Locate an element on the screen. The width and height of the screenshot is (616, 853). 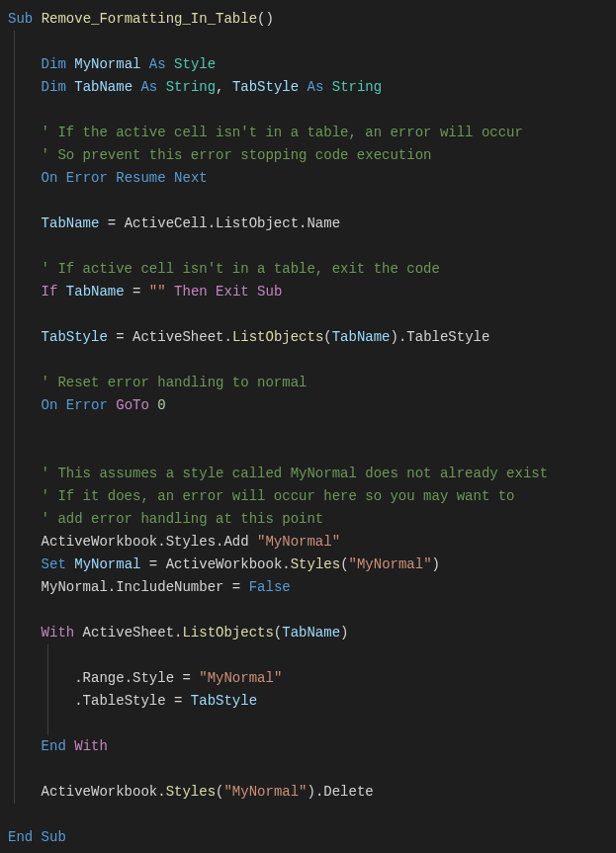
code-line: Dim TabName As String, TabStyle As Strin… is located at coordinates (312, 87).